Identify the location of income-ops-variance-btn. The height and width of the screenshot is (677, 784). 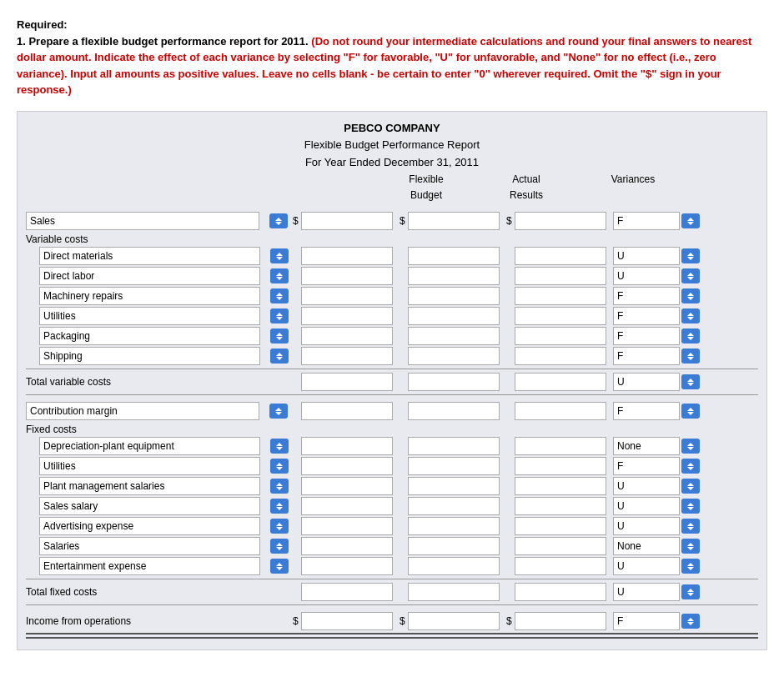
(691, 621).